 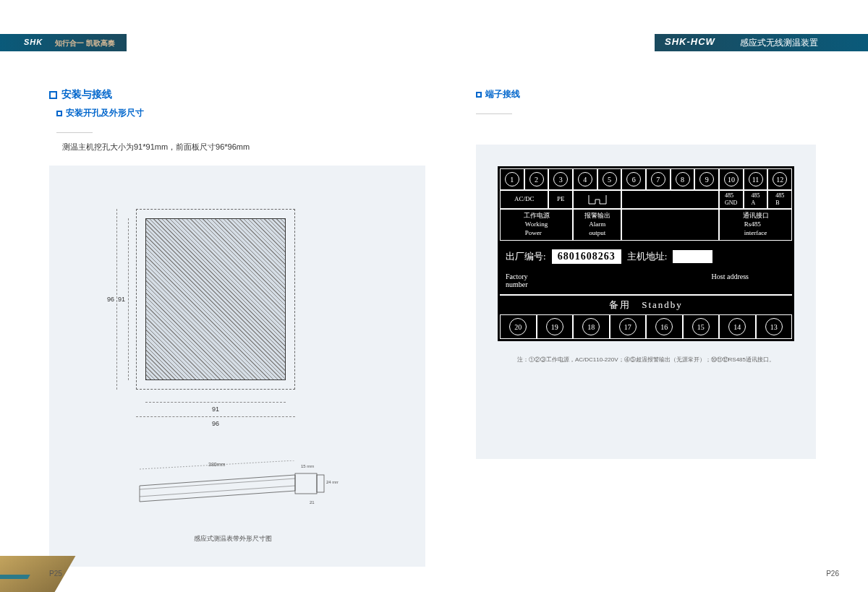 I want to click on terminal-19: 19, so click(x=556, y=327).